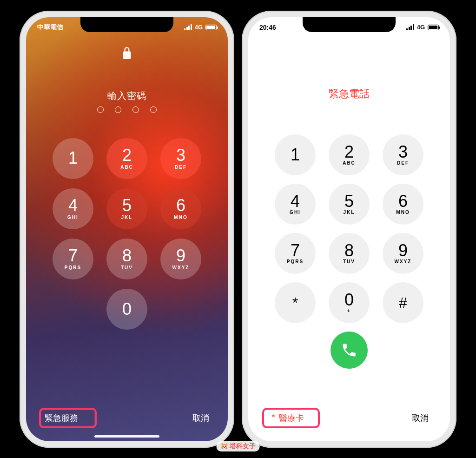 The width and height of the screenshot is (476, 458). I want to click on passcode-prompt: 輸入密碼, so click(127, 96).